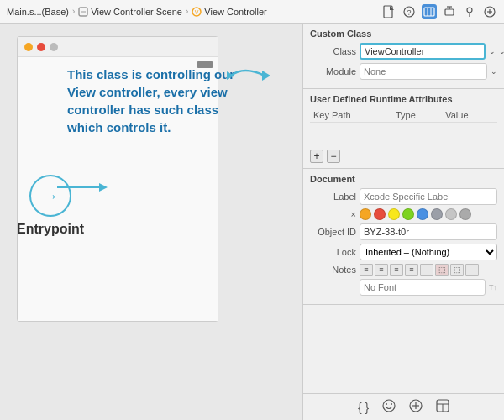 This screenshot has height=420, width=504. Describe the element at coordinates (389, 12) in the screenshot. I see `file-icon` at that location.